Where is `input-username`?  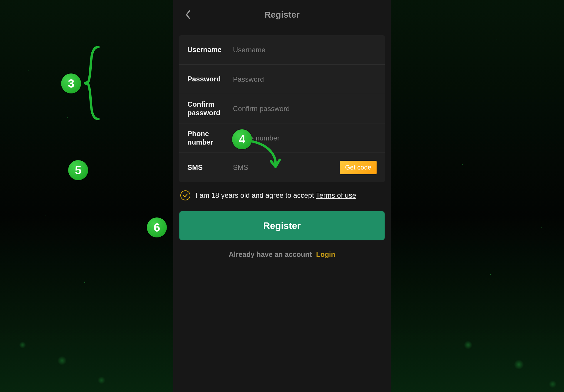
input-username is located at coordinates (305, 50).